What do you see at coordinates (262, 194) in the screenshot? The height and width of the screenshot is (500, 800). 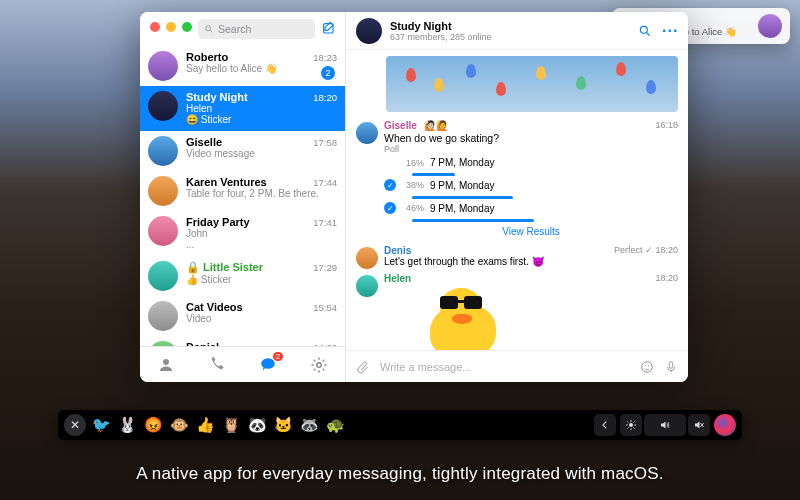 I see `chat-preview: Table for four, 2 PM. Be there.` at bounding box center [262, 194].